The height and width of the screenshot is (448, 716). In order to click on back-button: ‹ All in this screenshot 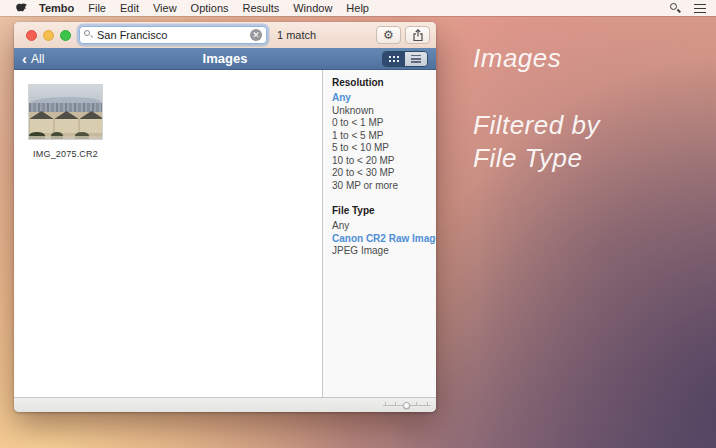, I will do `click(33, 59)`.